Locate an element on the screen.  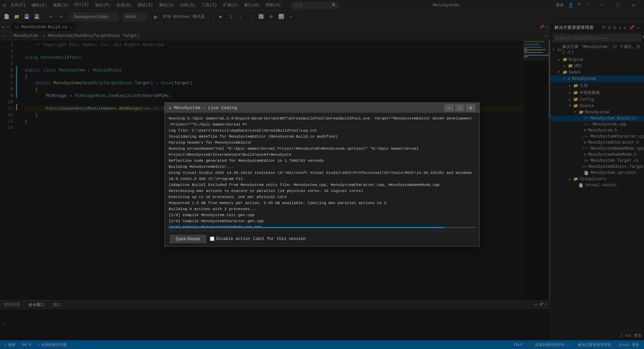
log-line-12: Building 6 actions with 3 processes... is located at coordinates (322, 209).